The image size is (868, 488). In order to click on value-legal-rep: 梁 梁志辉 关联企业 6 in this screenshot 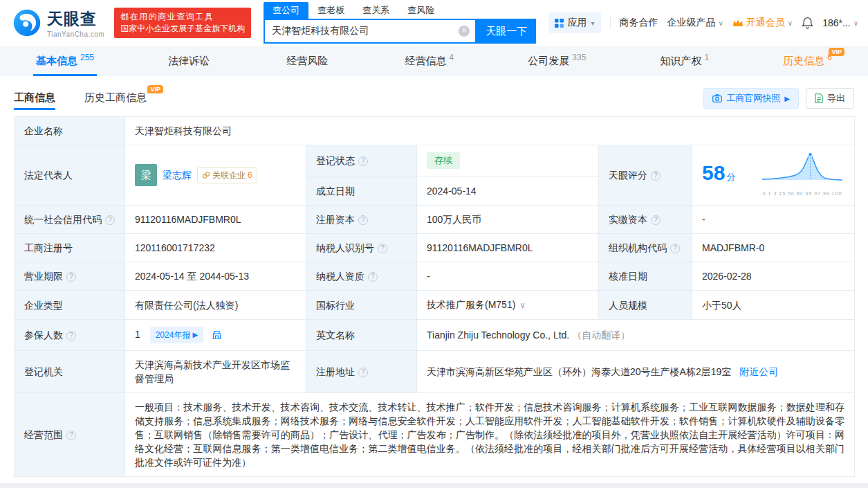, I will do `click(216, 176)`.